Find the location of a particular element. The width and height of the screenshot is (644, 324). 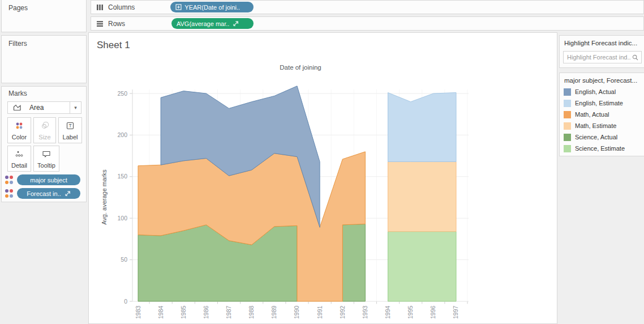

legend-item-label: Science, Estimate is located at coordinates (600, 148).